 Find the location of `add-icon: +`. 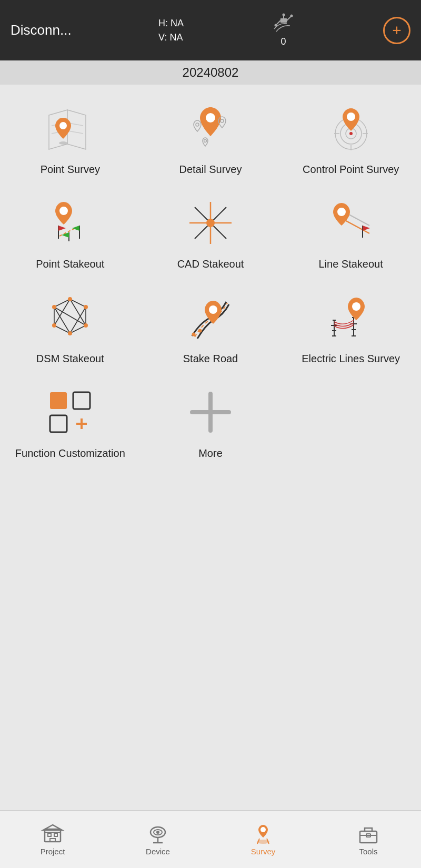

add-icon: + is located at coordinates (397, 30).